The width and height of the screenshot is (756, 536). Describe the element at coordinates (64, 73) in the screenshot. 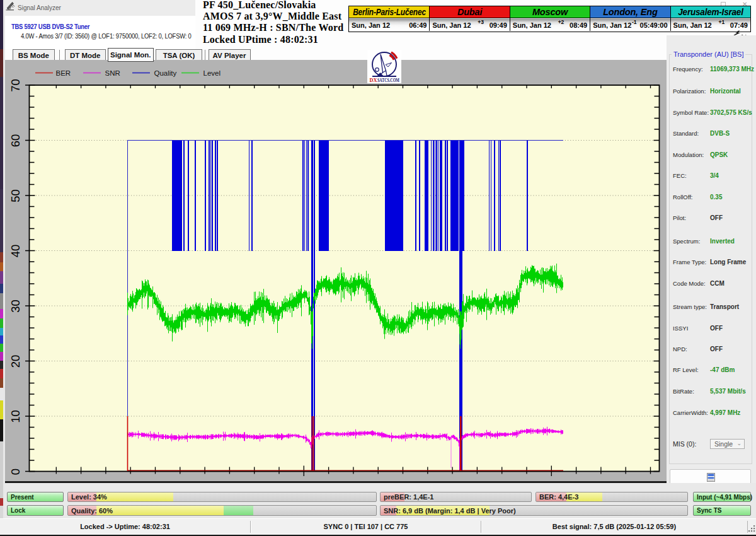

I see `svg-text: BER` at that location.